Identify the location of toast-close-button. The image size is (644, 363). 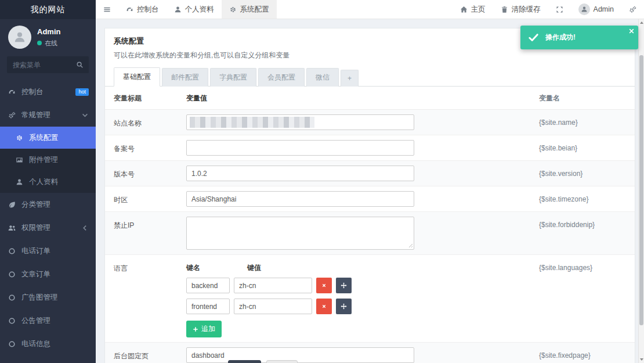
(631, 31).